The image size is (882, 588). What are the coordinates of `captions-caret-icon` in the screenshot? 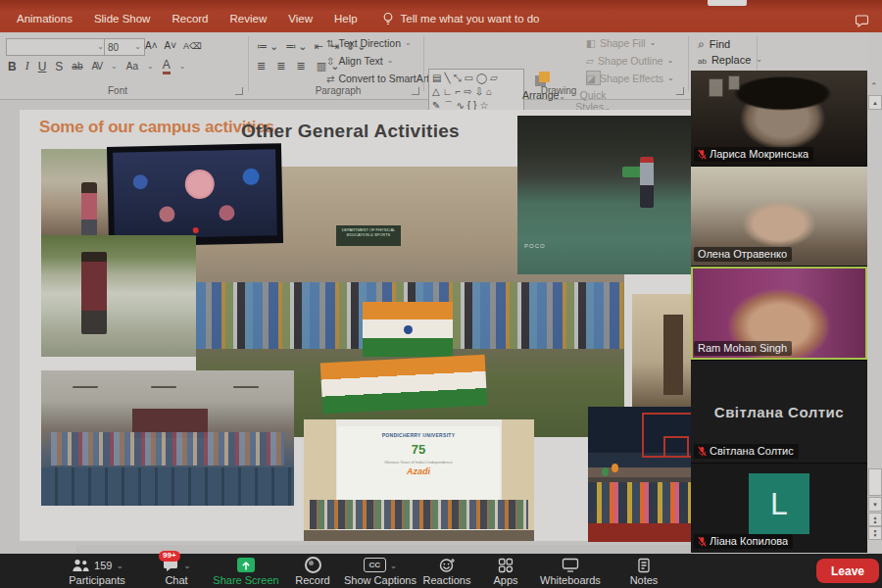 It's located at (394, 565).